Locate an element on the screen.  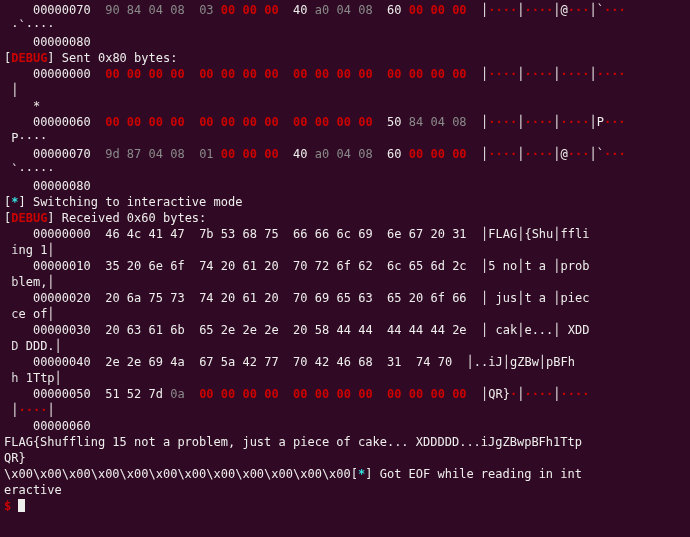
hex-byte: a0 is located at coordinates (322, 154).